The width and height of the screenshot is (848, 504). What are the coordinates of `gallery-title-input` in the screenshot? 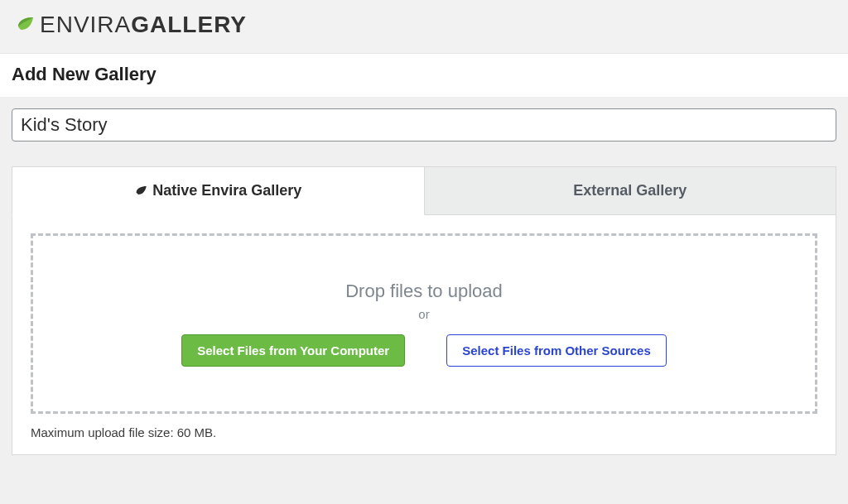 It's located at (424, 125).